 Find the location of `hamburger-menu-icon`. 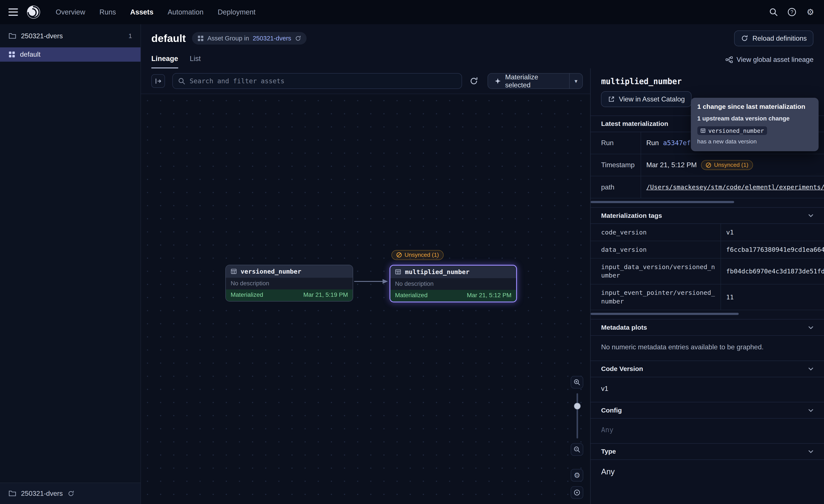

hamburger-menu-icon is located at coordinates (13, 12).